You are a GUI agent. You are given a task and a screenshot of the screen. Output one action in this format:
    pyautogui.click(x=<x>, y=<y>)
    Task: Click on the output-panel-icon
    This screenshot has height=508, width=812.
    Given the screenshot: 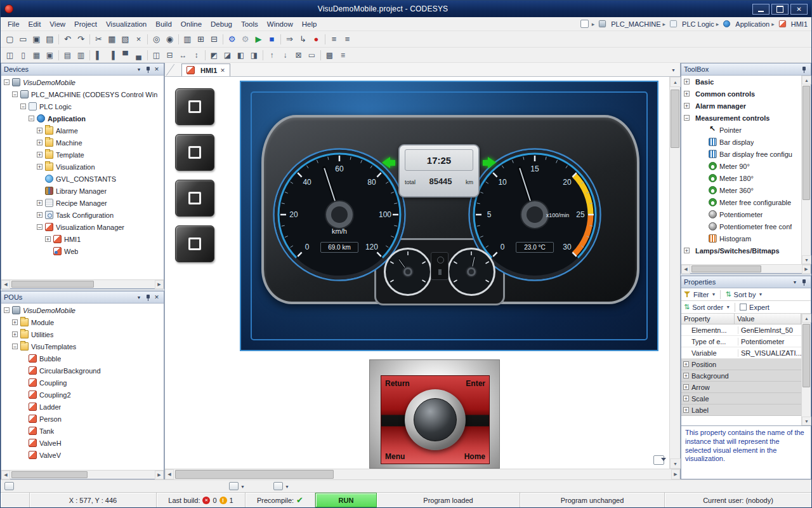 What is the action you would take?
    pyautogui.click(x=9, y=486)
    